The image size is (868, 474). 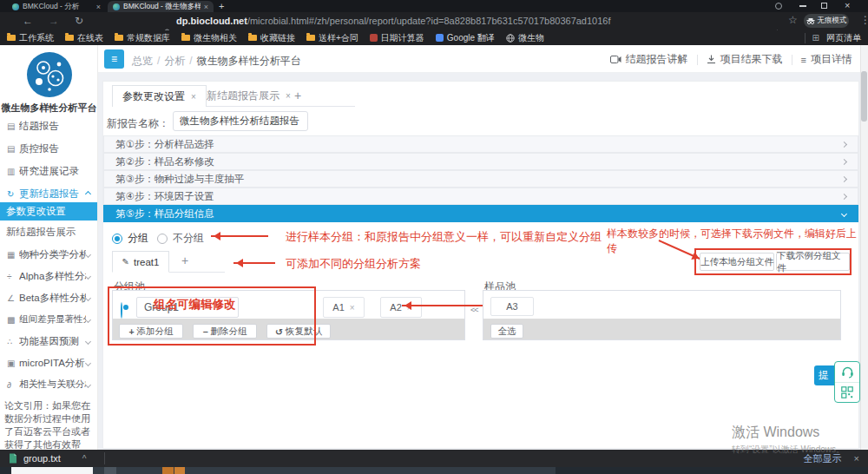 What do you see at coordinates (826, 59) in the screenshot?
I see `project-details-button: ≡ 项目详情` at bounding box center [826, 59].